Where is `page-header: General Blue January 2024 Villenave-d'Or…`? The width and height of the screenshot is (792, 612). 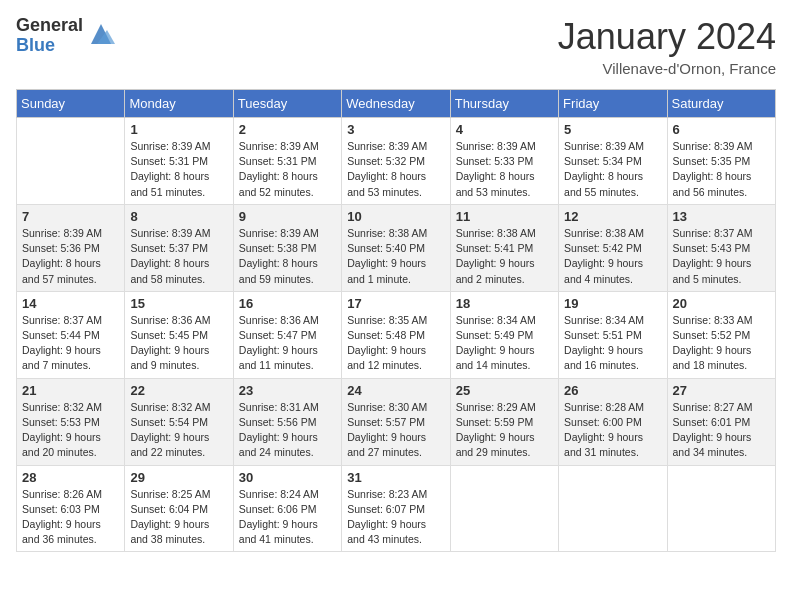 page-header: General Blue January 2024 Villenave-d'Or… is located at coordinates (396, 46).